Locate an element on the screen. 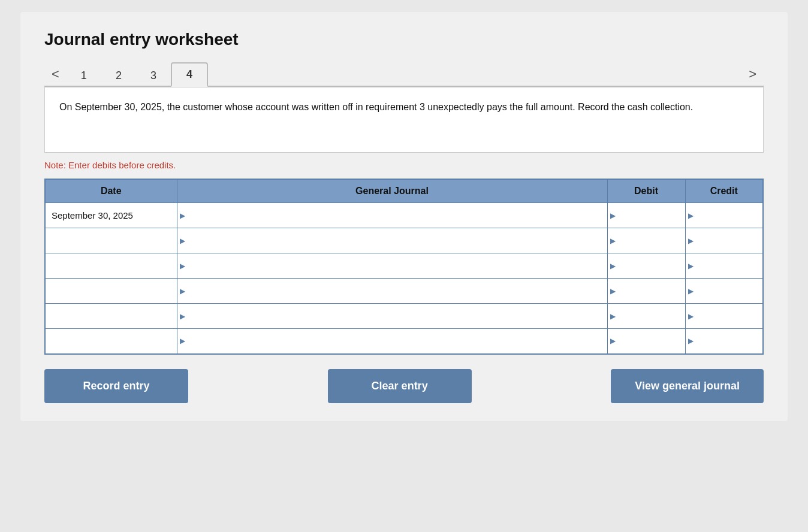  clear-entry-button: Clear entry is located at coordinates (400, 386).